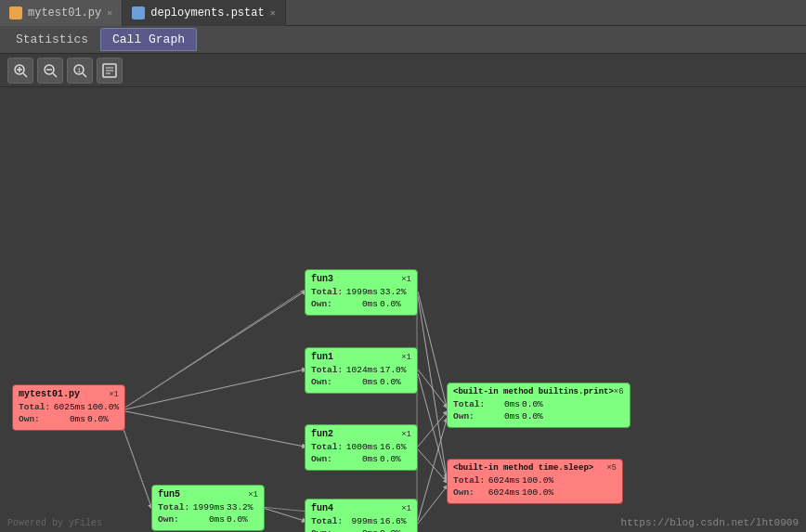  I want to click on node-builtin-print-title: <built-in method builtins.print>, so click(533, 392).